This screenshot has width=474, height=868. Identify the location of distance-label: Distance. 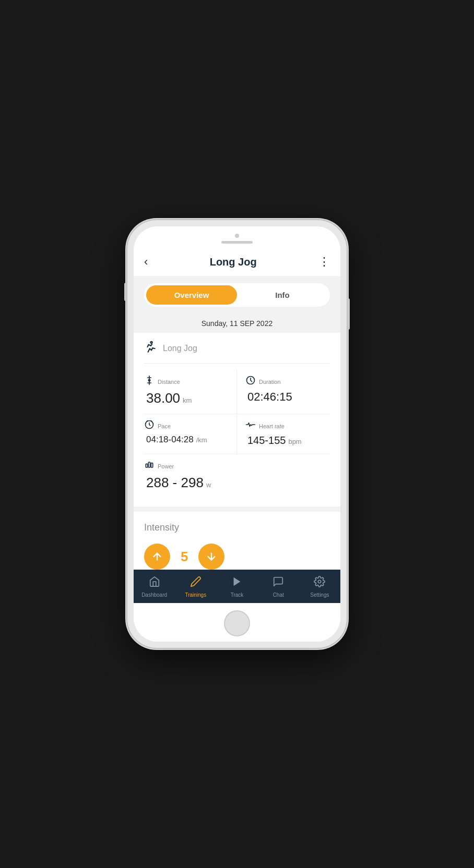
(169, 382).